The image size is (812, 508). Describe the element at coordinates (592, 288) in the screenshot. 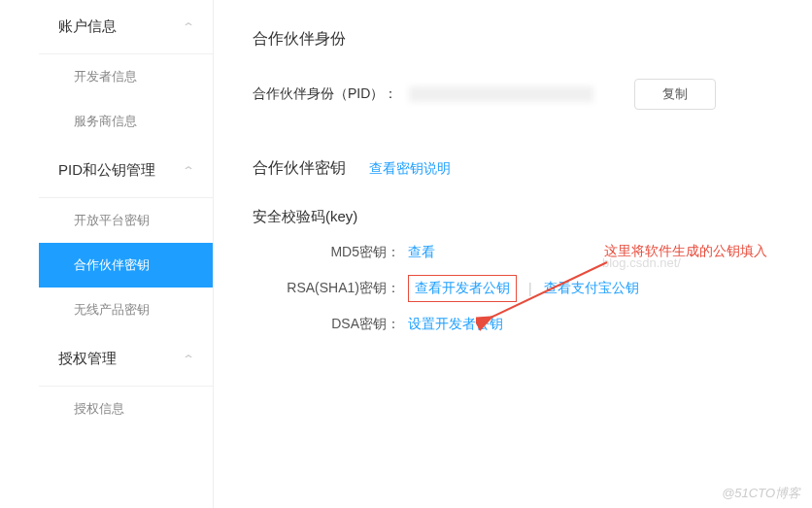

I see `rsa-view-alipay-key-link: 查看支付宝公钥` at that location.